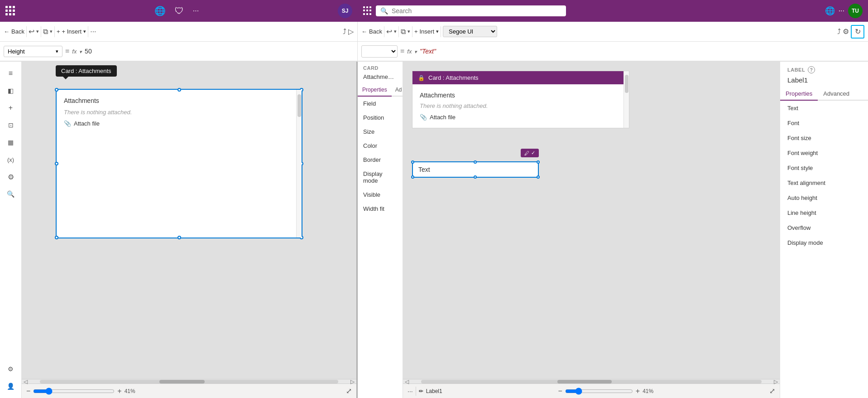 Image resolution: width=868 pixels, height=398 pixels. What do you see at coordinates (839, 32) in the screenshot?
I see `share-button-right: ⤴` at bounding box center [839, 32].